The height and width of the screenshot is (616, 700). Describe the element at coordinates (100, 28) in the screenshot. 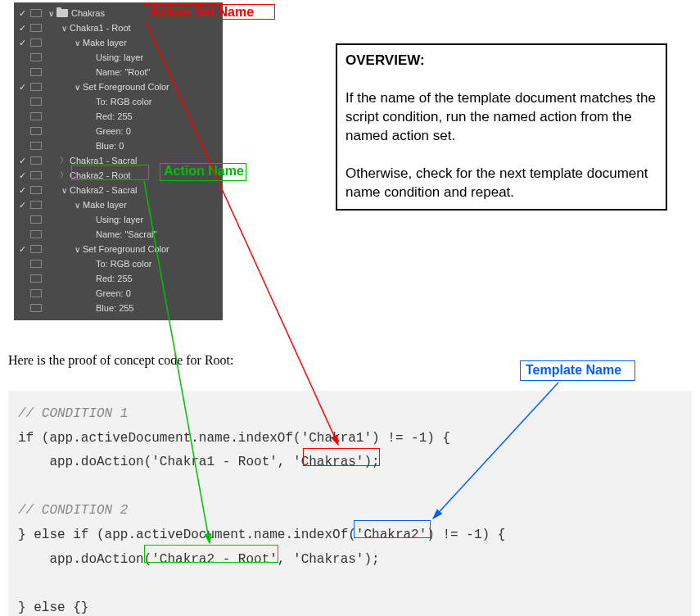

I see `action-row-label: Chakra1 - Root` at that location.